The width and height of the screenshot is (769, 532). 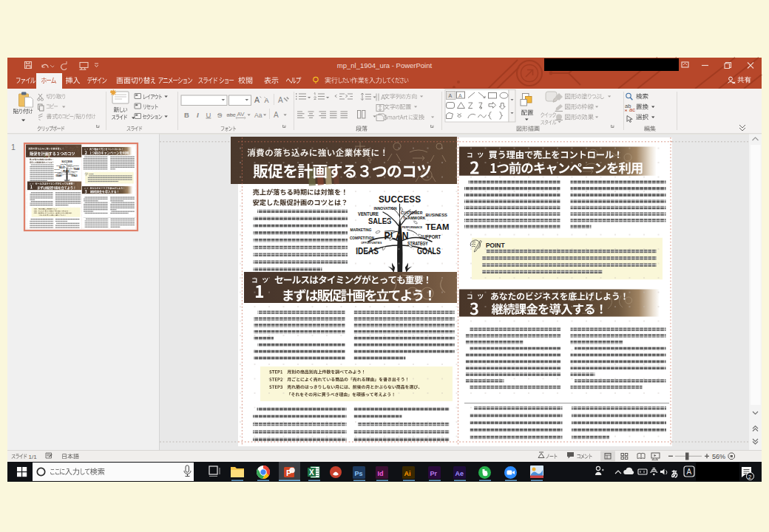 I want to click on svg-text: AV, so click(x=241, y=114).